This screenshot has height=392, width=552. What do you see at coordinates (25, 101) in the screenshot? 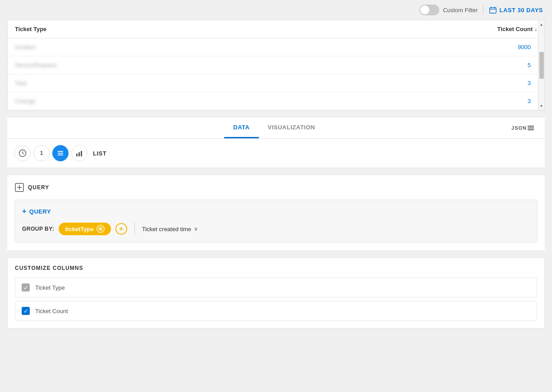
I see `row-label-3: Change` at bounding box center [25, 101].